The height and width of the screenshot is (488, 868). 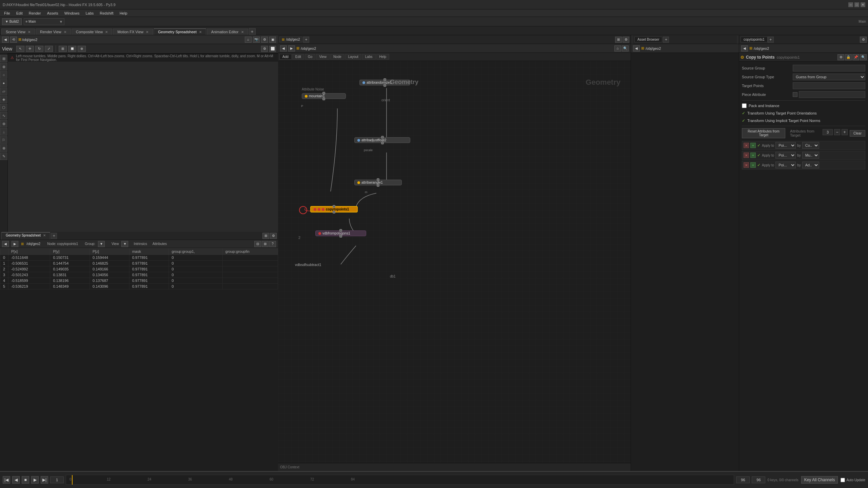 I want to click on left-tool-6: ◈, so click(x=4, y=99).